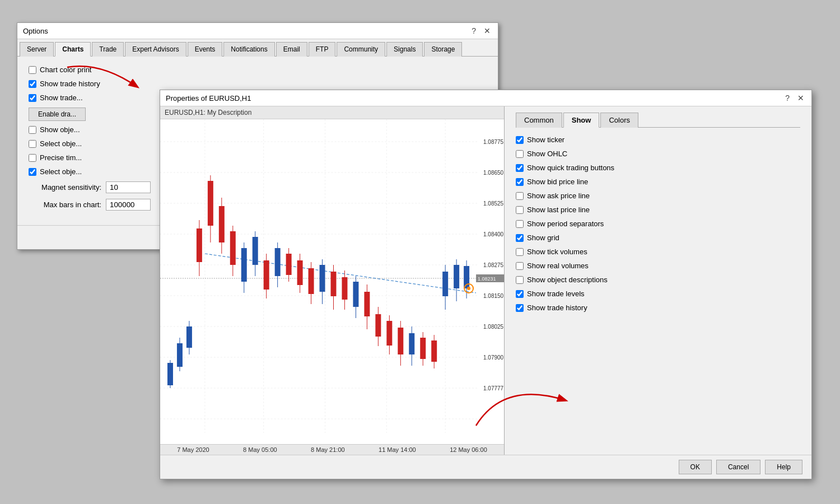 Image resolution: width=840 pixels, height=504 pixels. Describe the element at coordinates (567, 280) in the screenshot. I see `show-obj-desc-label: Show object descriptions` at that location.